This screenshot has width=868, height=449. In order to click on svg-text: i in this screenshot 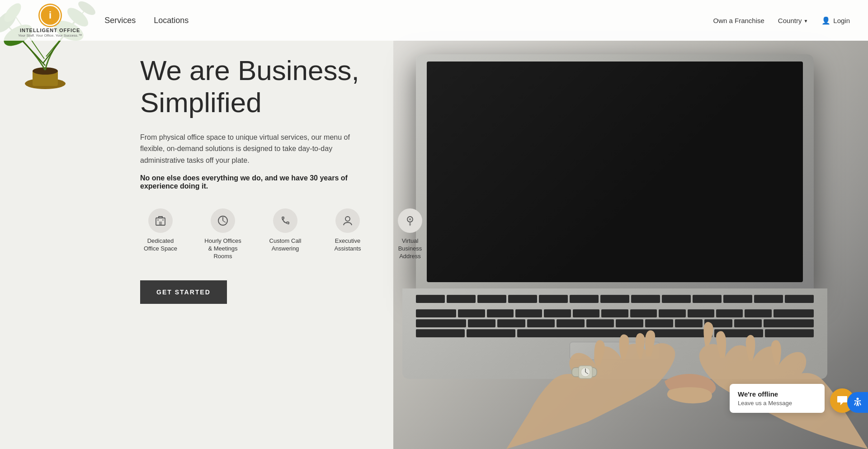, I will do `click(50, 15)`.